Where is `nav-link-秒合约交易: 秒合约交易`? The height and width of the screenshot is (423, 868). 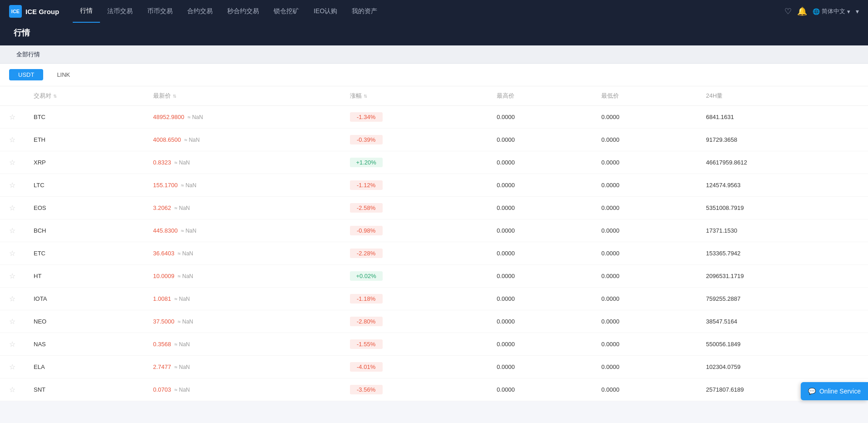
nav-link-秒合约交易: 秒合约交易 is located at coordinates (243, 11).